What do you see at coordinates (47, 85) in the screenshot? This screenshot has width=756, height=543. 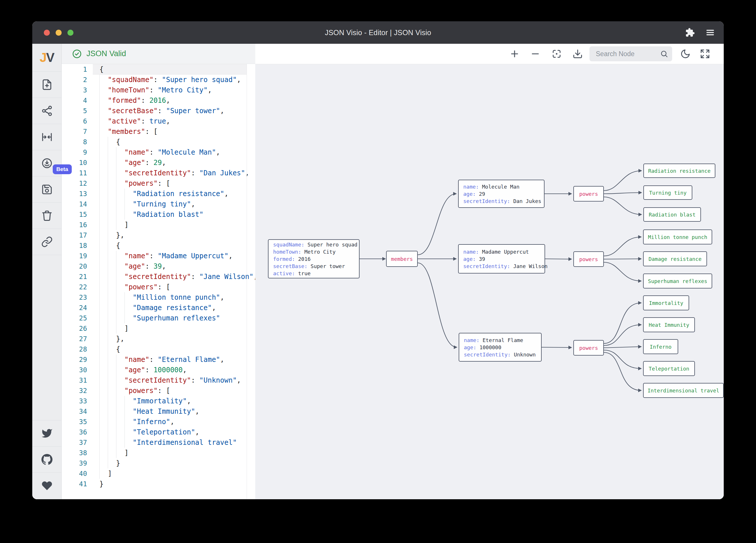 I see `new-document-button` at bounding box center [47, 85].